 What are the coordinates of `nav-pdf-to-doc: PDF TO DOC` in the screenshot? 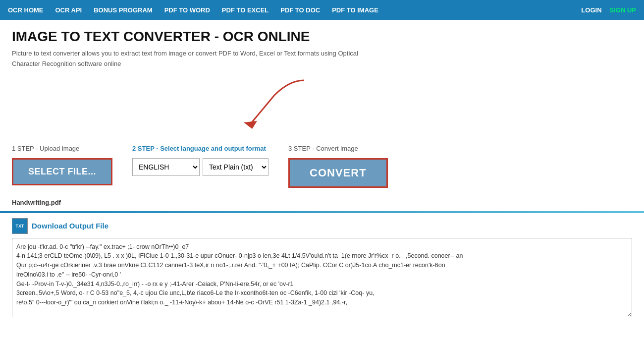 It's located at (300, 10).